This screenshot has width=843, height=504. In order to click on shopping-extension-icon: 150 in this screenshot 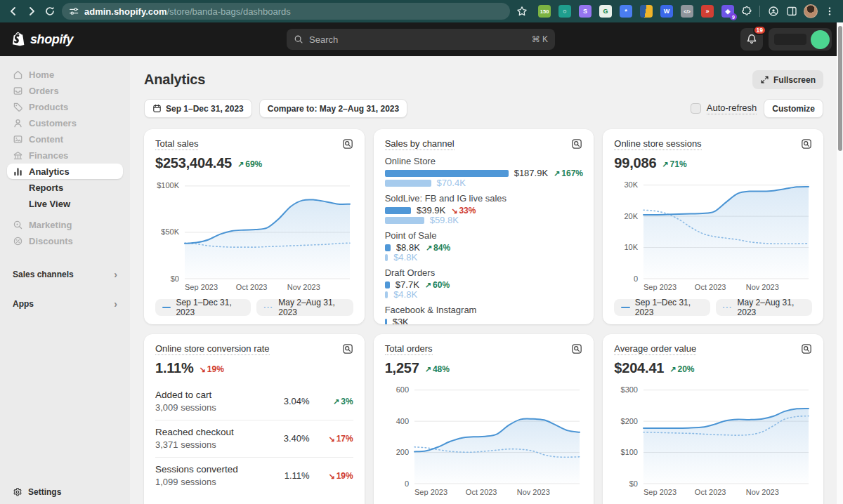, I will do `click(544, 11)`.